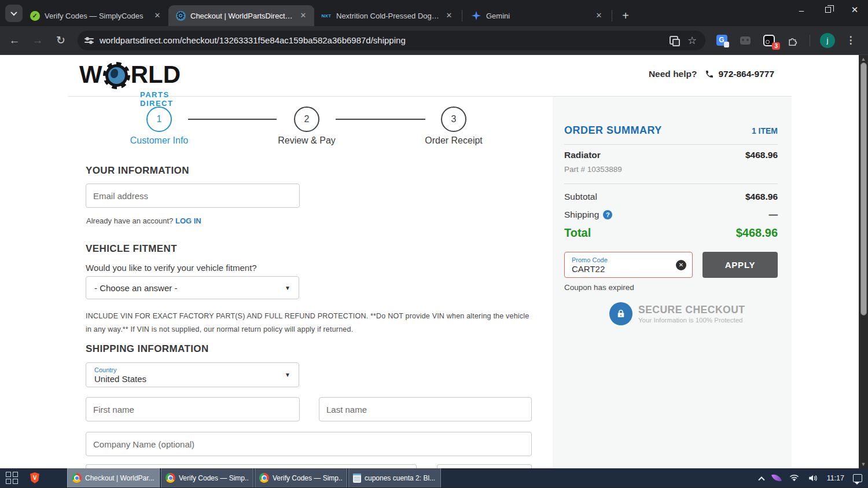 The width and height of the screenshot is (868, 488). Describe the element at coordinates (757, 233) in the screenshot. I see `total-value: $468.96` at that location.